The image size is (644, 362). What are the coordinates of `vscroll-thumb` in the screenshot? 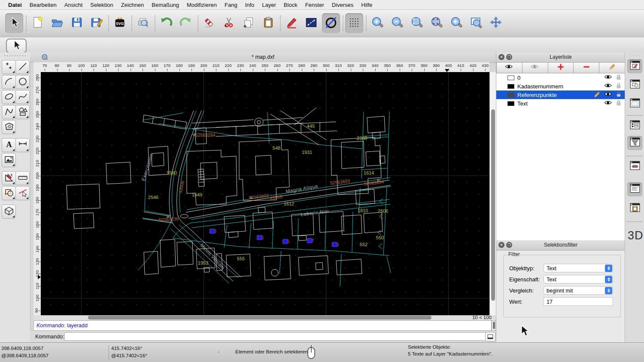 It's located at (493, 205).